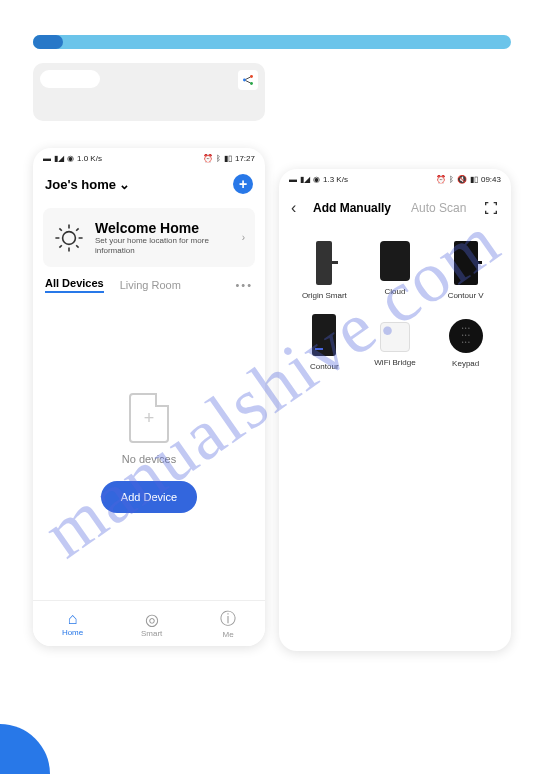 This screenshot has height=774, width=544. What do you see at coordinates (164, 246) in the screenshot?
I see `welcome-subtitle: Set your home location for more informat…` at bounding box center [164, 246].